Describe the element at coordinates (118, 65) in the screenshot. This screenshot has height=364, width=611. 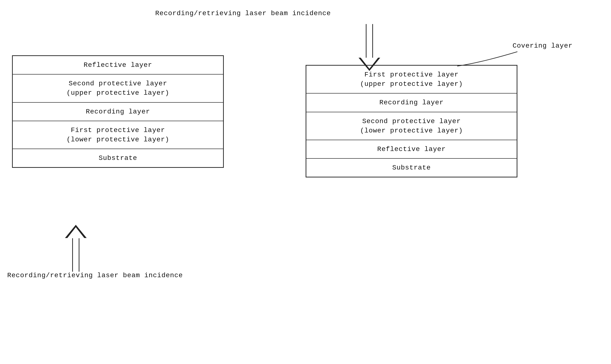
I see `left-layer-reflective: Reflective layer` at that location.